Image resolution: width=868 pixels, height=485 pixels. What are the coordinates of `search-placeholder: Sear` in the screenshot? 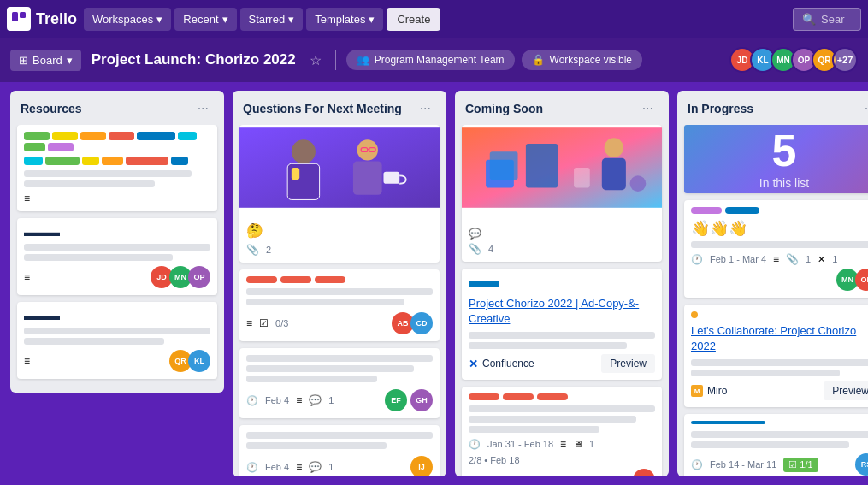 It's located at (833, 19).